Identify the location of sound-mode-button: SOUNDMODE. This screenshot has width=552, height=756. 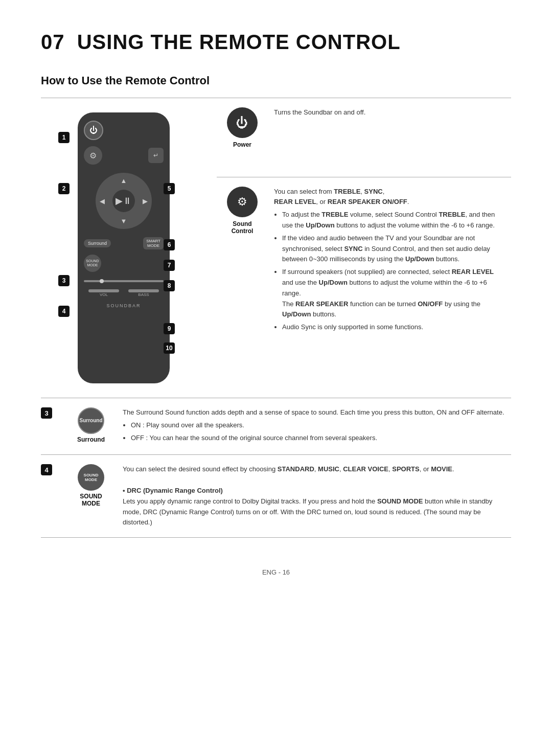
(93, 263).